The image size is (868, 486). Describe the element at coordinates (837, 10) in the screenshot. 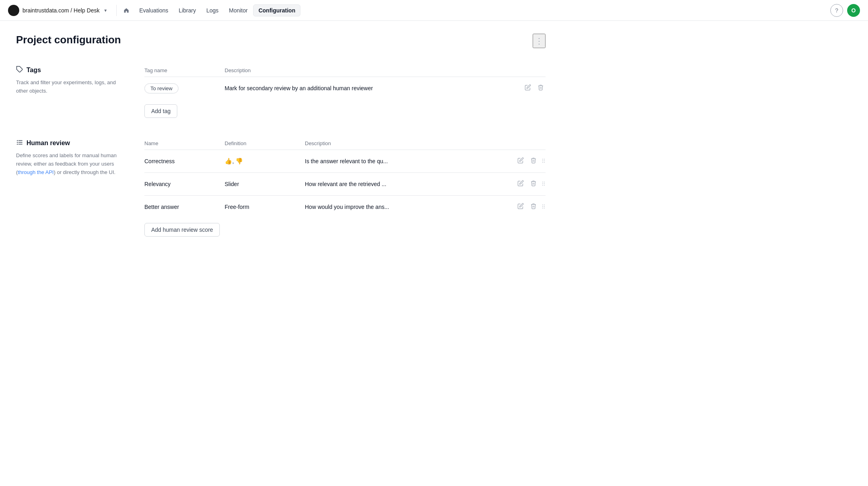

I see `help-icon: ?` at that location.